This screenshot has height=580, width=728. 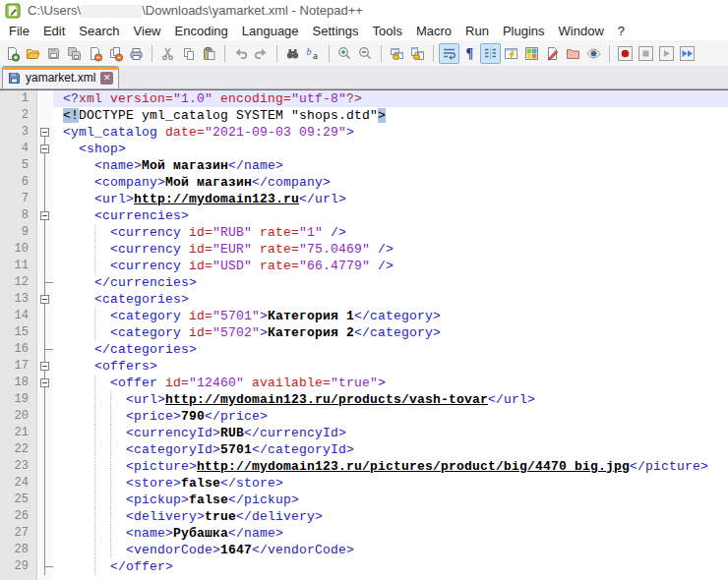 I want to click on code-line: <company>Мой магазин</company>, so click(x=391, y=183).